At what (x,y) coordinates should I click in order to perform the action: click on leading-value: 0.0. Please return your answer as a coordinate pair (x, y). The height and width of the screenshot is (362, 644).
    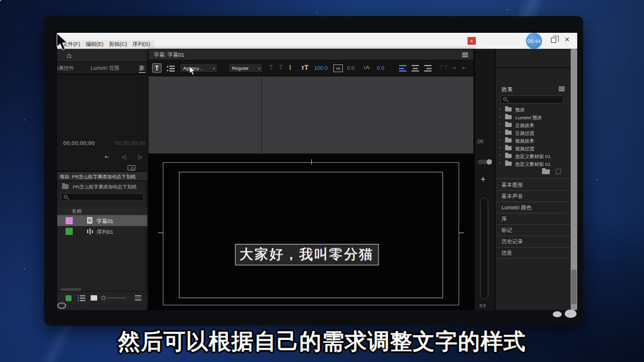
    Looking at the image, I should click on (380, 68).